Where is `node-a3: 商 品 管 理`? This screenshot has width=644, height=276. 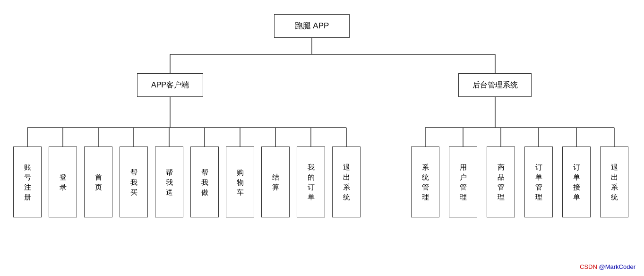 node-a3: 商 品 管 理 is located at coordinates (501, 182).